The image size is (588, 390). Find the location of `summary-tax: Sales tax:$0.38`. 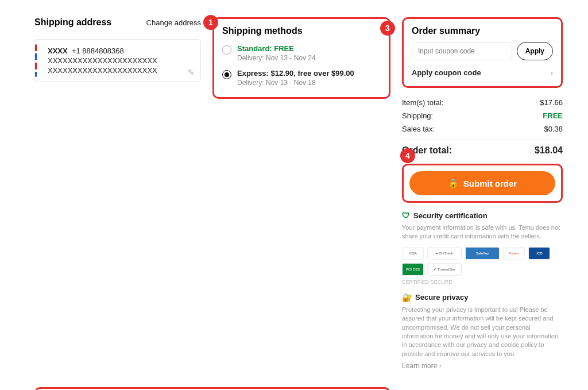

summary-tax: Sales tax:$0.38 is located at coordinates (482, 129).